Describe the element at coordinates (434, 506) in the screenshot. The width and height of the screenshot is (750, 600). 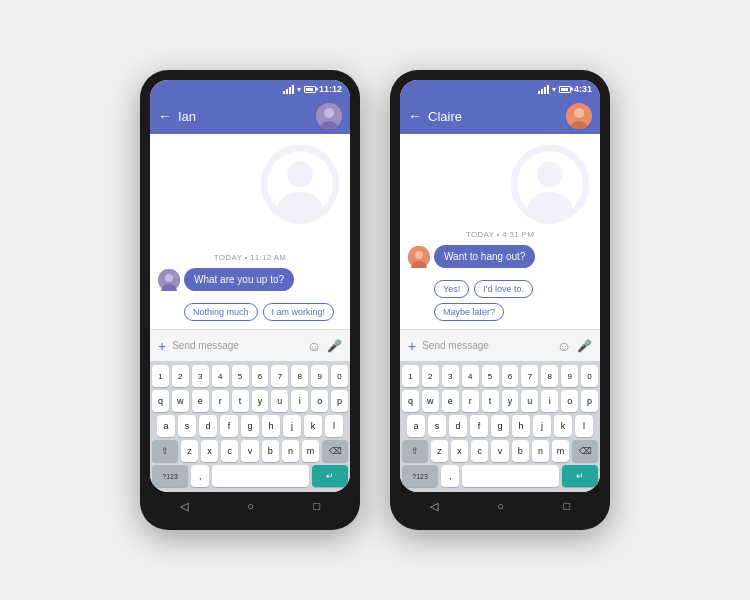
I see `nav-back-2: ◁` at that location.